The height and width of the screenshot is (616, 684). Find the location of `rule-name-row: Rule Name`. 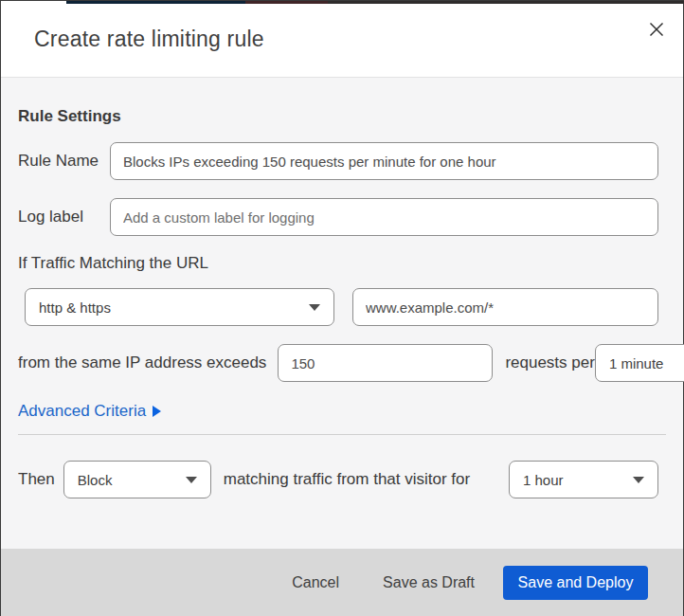

rule-name-row: Rule Name is located at coordinates (338, 161).